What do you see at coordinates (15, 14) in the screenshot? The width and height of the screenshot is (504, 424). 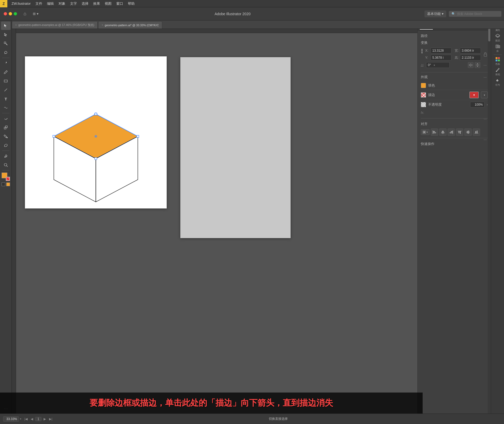 I see `maximize-button` at bounding box center [15, 14].